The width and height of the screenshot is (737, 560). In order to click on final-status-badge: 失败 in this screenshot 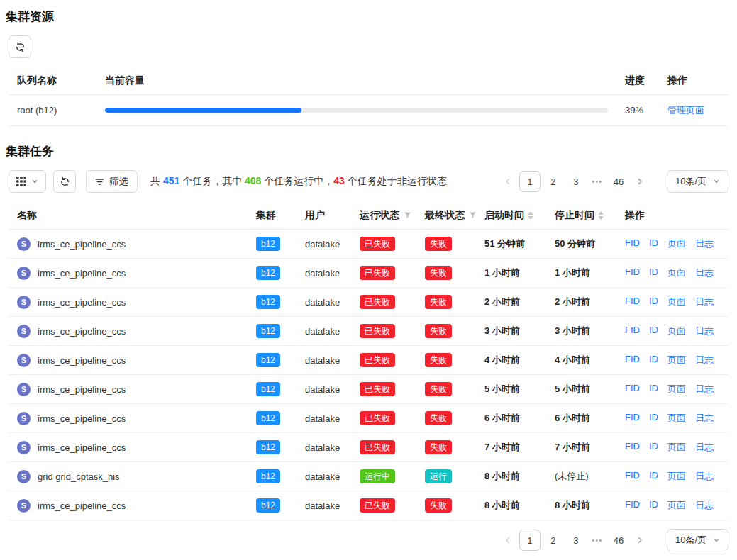, I will do `click(438, 418)`.